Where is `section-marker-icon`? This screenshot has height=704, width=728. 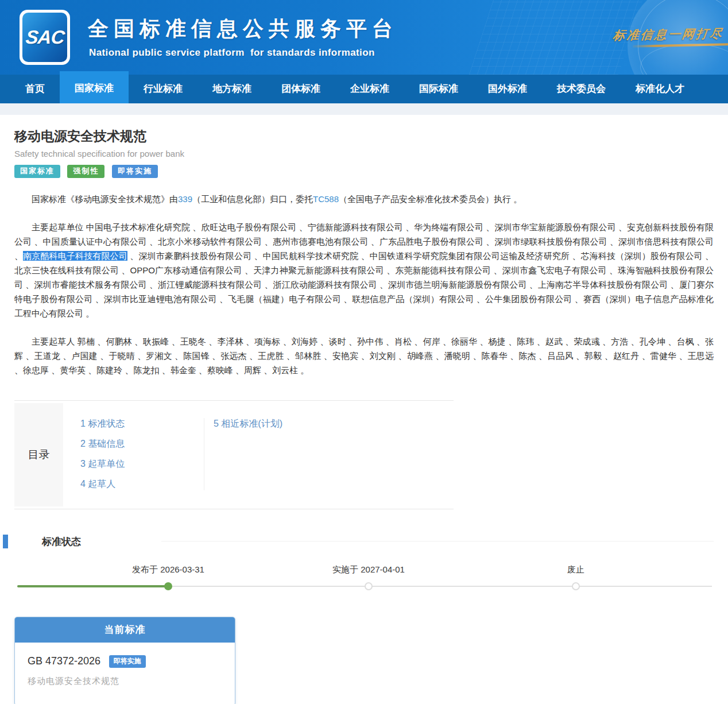 section-marker-icon is located at coordinates (6, 541).